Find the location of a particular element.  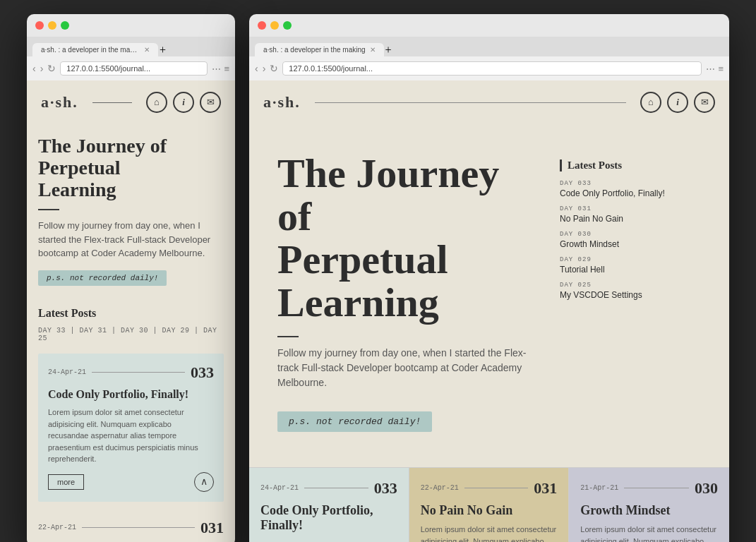

desktop-mail-icon: ✉ is located at coordinates (704, 102).